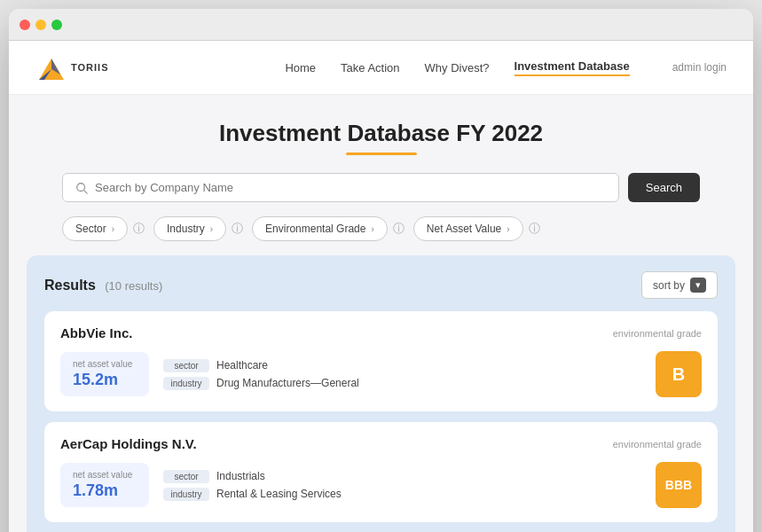  What do you see at coordinates (458, 67) in the screenshot?
I see `nav-why-divest: Why Divest?` at bounding box center [458, 67].